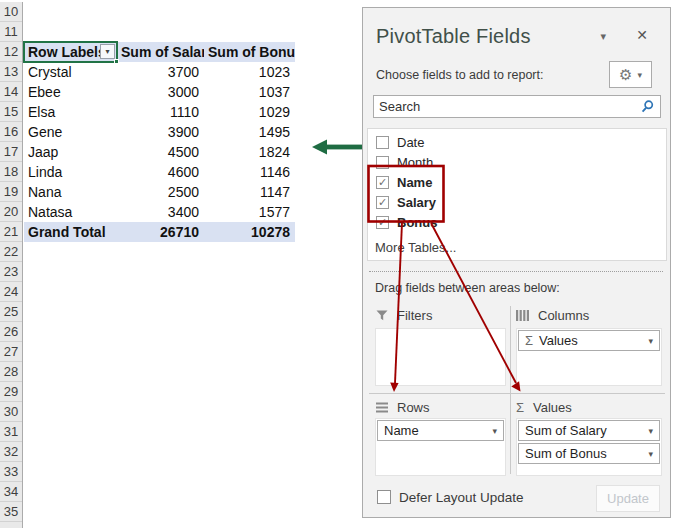 This screenshot has width=674, height=528. Describe the element at coordinates (648, 106) in the screenshot. I see `search-icon` at that location.